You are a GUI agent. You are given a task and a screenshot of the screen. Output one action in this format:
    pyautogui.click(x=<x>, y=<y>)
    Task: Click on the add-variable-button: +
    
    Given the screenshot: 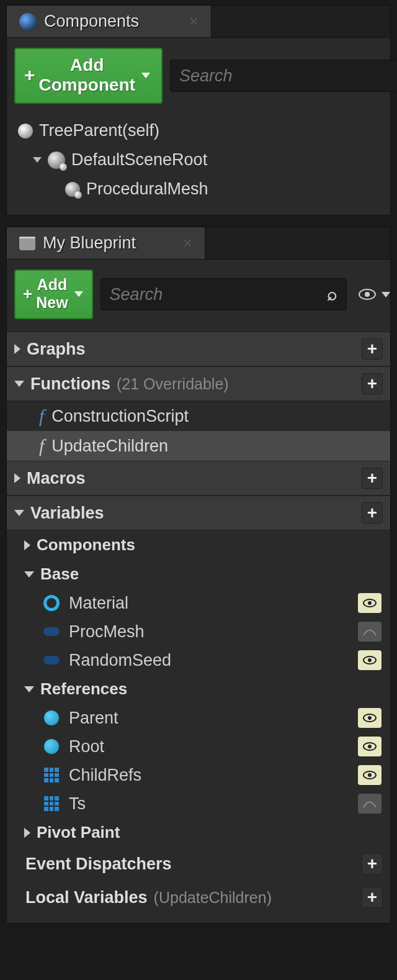 What is the action you would take?
    pyautogui.click(x=372, y=513)
    